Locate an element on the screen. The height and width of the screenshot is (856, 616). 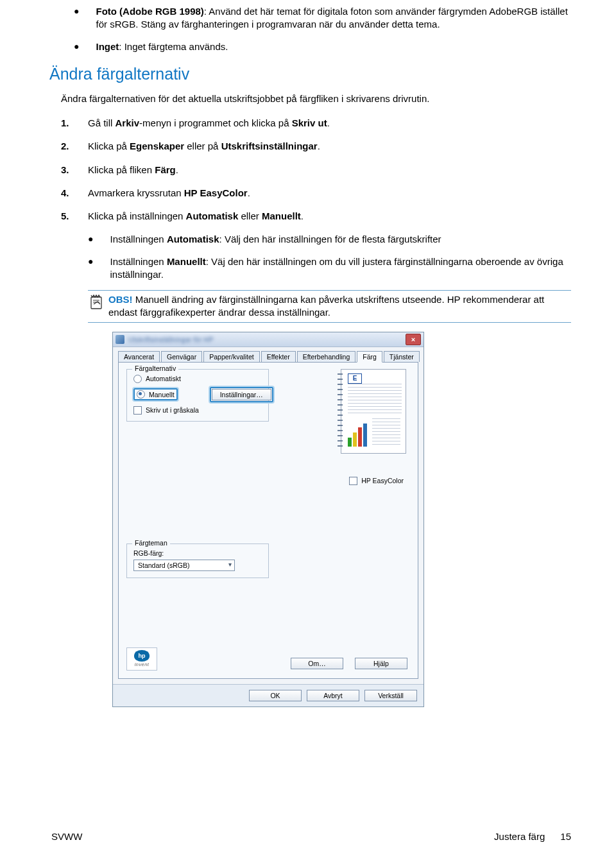
page-footer: SVWW Justera färg 15 is located at coordinates (311, 837).